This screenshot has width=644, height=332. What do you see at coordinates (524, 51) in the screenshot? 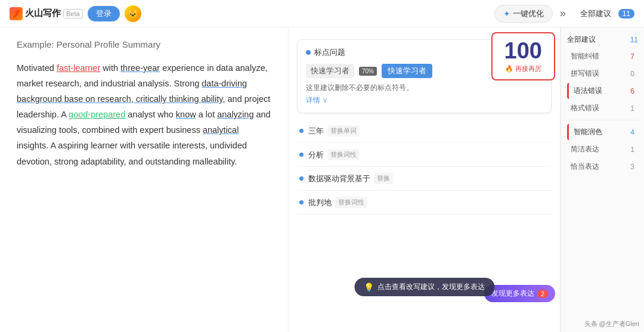
I see `score-number: 100` at bounding box center [524, 51].